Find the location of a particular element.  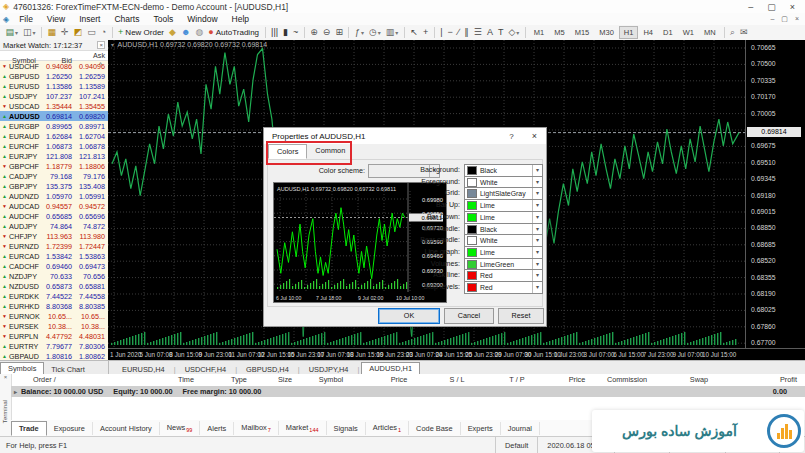

candlestick-chart-button: ▮ is located at coordinates (286, 32).